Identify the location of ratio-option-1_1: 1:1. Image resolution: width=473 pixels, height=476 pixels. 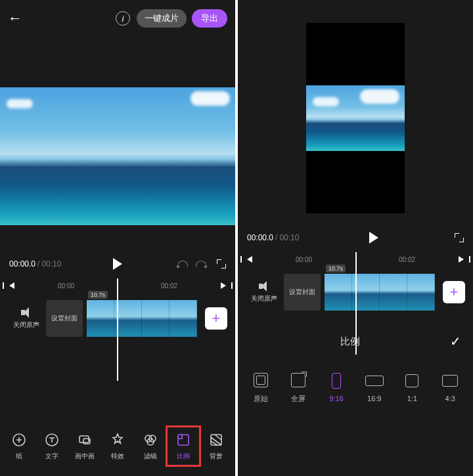
(412, 387).